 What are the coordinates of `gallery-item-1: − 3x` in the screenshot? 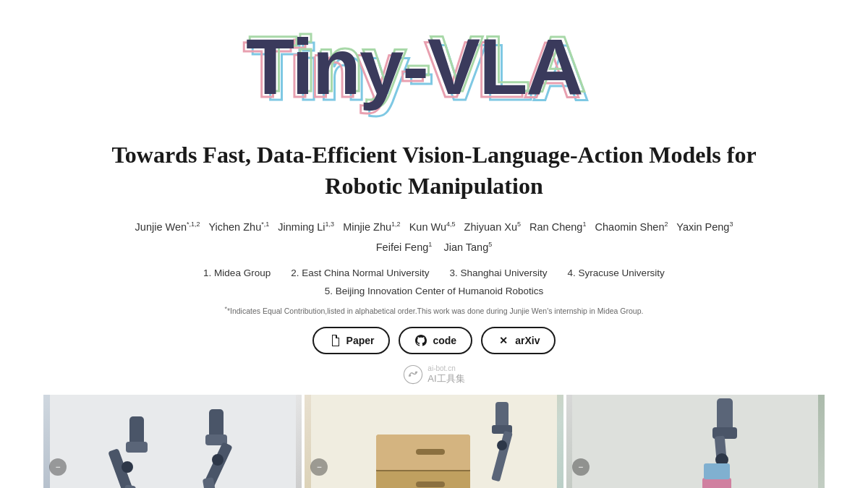 It's located at (172, 441).